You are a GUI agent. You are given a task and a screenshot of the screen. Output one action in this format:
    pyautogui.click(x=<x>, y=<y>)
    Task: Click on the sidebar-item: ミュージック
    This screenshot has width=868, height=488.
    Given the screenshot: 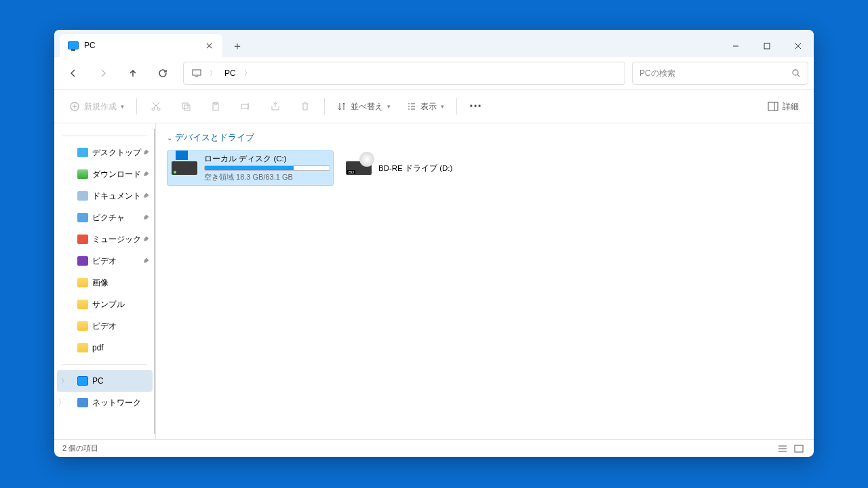 What is the action you would take?
    pyautogui.click(x=104, y=239)
    